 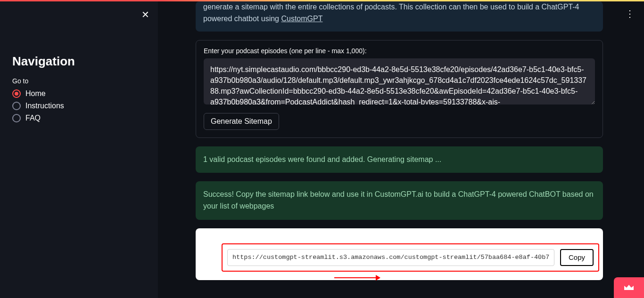 What do you see at coordinates (577, 258) in the screenshot?
I see `copy-button: Copy` at bounding box center [577, 258].